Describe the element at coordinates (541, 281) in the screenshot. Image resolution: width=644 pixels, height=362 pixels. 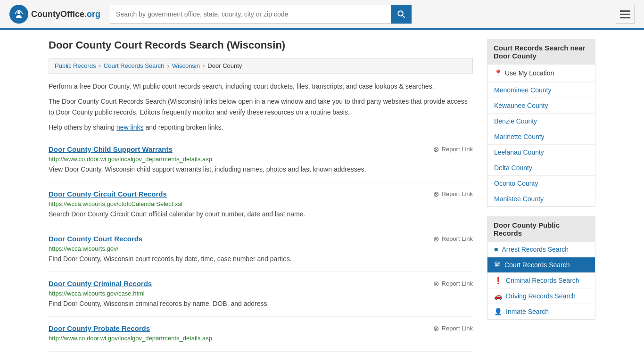
I see `public-records-item: ❗ Criminal Records Search` at that location.